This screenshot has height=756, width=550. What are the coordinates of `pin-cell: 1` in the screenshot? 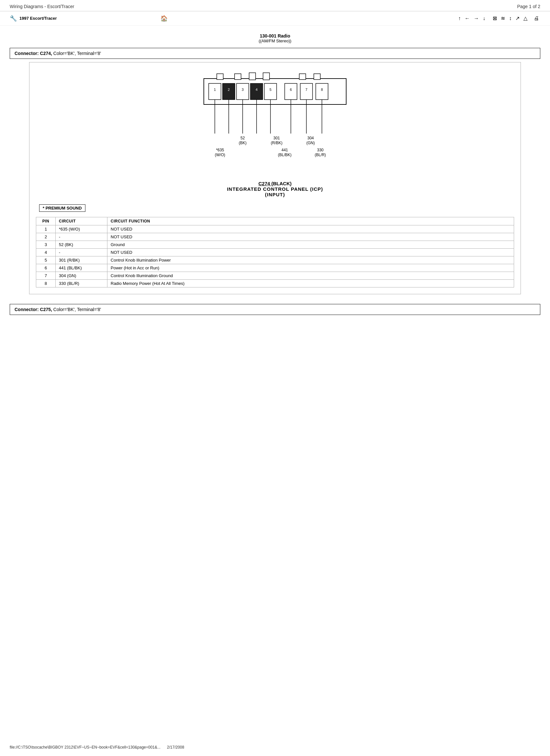 It's located at (46, 229).